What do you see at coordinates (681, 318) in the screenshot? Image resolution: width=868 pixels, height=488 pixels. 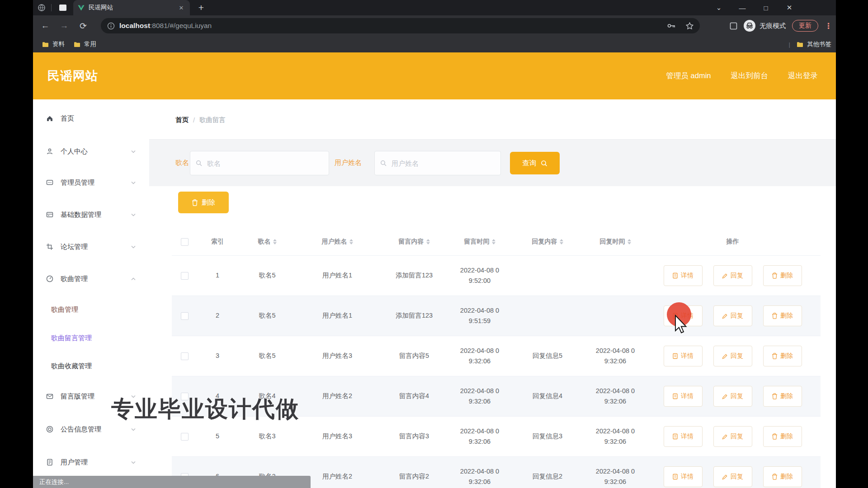 I see `mouse-cursor` at bounding box center [681, 318].